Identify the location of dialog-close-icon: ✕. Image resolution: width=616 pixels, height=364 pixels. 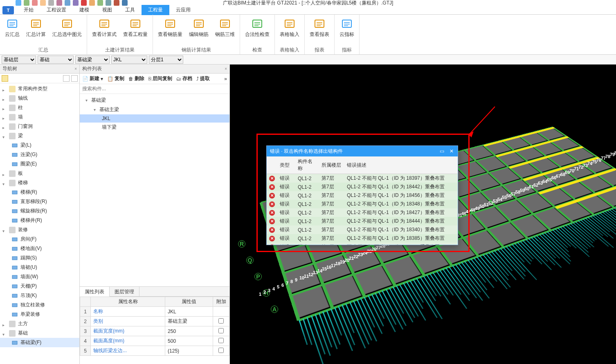
(452, 151).